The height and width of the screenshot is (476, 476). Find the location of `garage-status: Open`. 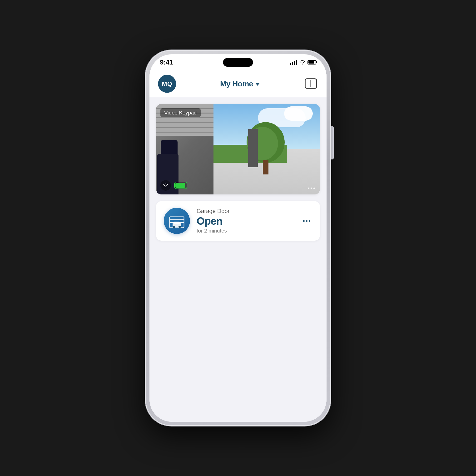

garage-status: Open is located at coordinates (245, 221).